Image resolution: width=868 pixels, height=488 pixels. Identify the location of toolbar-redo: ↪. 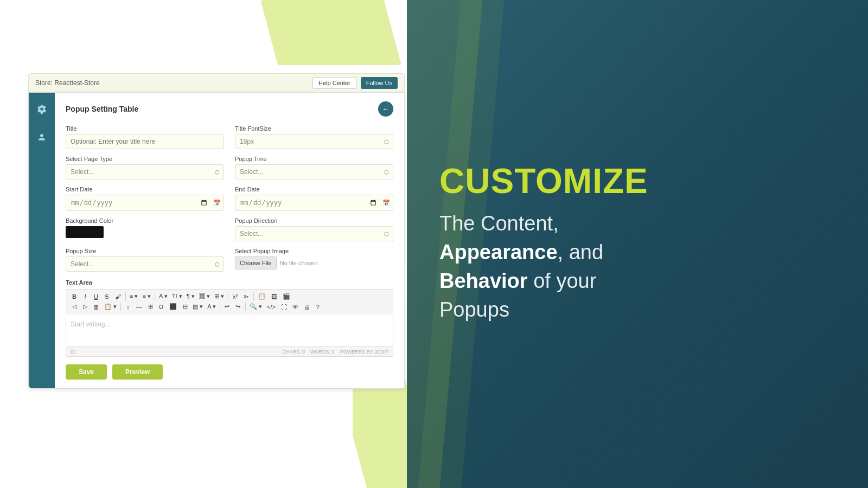
(238, 307).